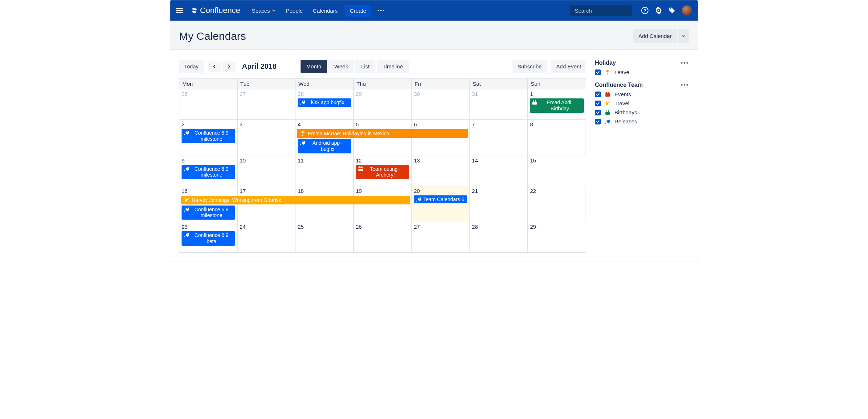 The width and height of the screenshot is (868, 419). What do you see at coordinates (383, 138) in the screenshot?
I see `calendar-row: 2Confluence 6.9 milestone34Android app -…` at bounding box center [383, 138].